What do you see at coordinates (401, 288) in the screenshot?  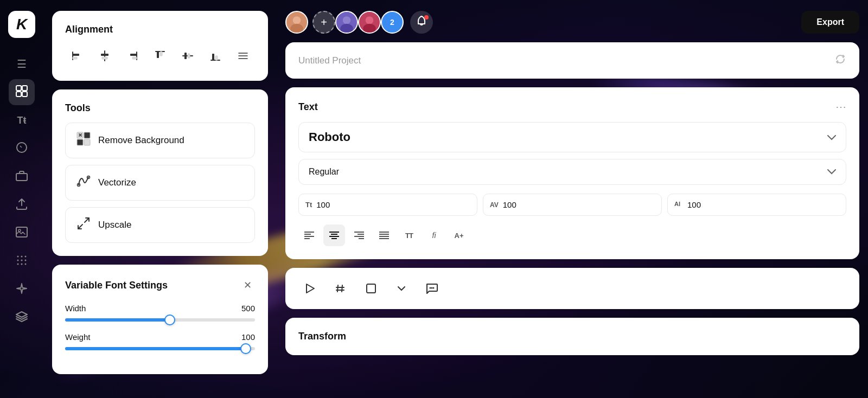 I see `dropdown-chevron-button` at bounding box center [401, 288].